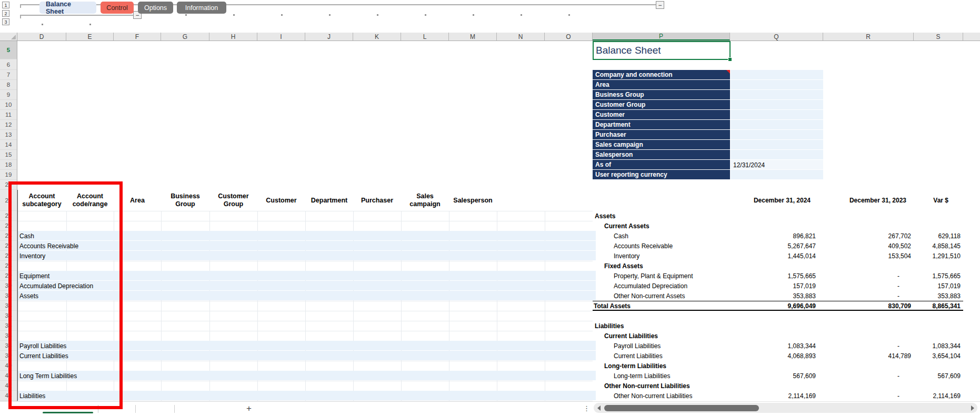 The width and height of the screenshot is (980, 416). What do you see at coordinates (868, 306) in the screenshot?
I see `statement-value: 830,709` at bounding box center [868, 306].